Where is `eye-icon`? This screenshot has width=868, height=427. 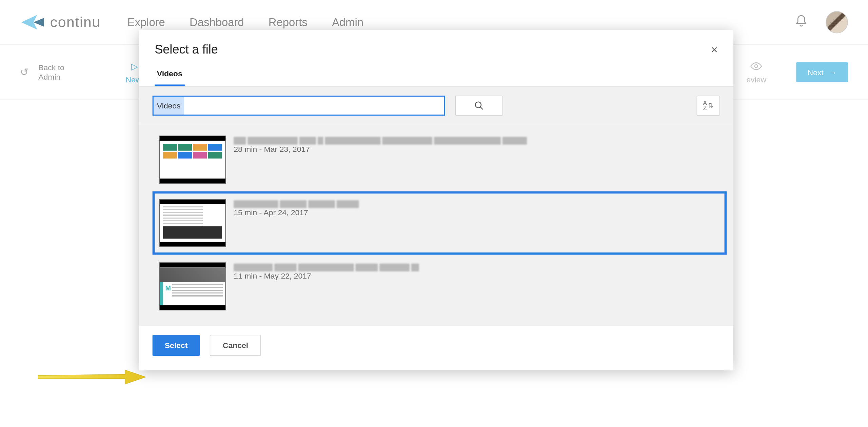
eye-icon is located at coordinates (756, 67).